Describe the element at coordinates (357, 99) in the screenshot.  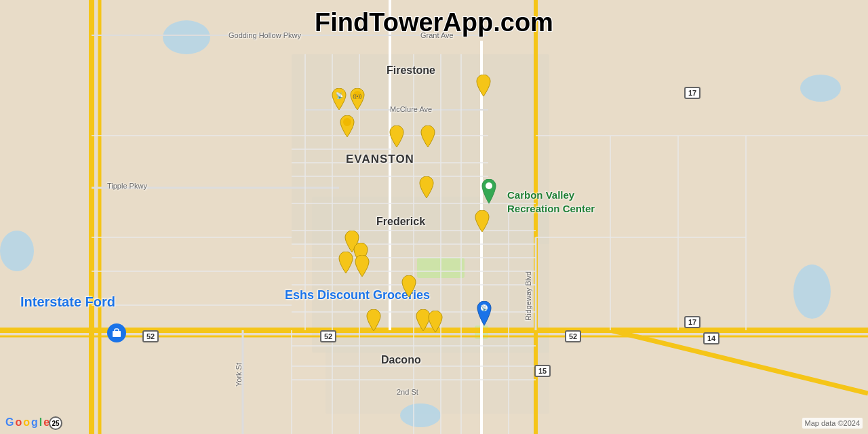
I see `tower-pin-2: ((•))` at that location.